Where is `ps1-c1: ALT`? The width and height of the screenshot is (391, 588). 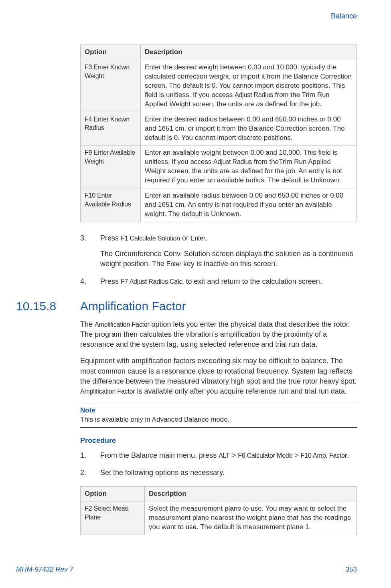 ps1-c1: ALT is located at coordinates (224, 455).